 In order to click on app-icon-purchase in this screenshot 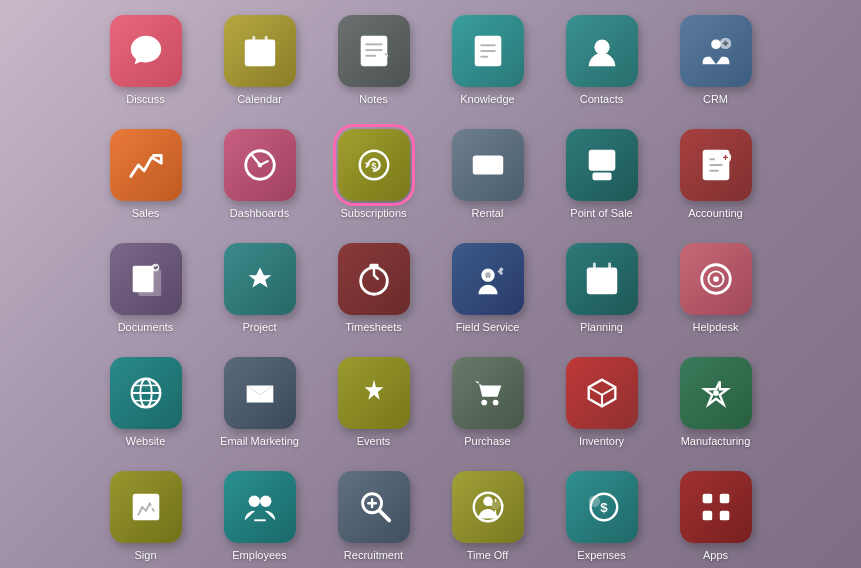, I will do `click(488, 393)`.